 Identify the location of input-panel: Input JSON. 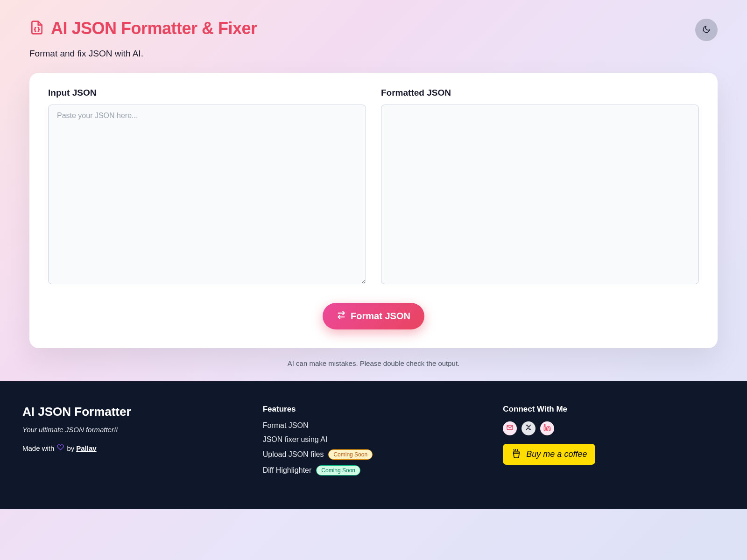
(207, 186).